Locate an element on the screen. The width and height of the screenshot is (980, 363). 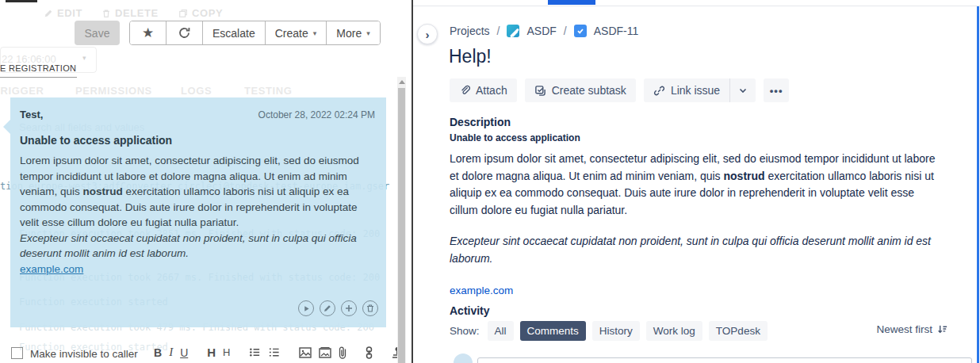
underline-button: U is located at coordinates (184, 353).